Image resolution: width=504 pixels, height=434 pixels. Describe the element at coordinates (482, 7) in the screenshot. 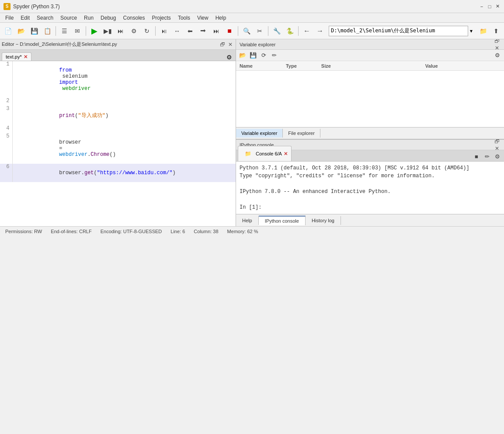

I see `minimize-button: −` at that location.